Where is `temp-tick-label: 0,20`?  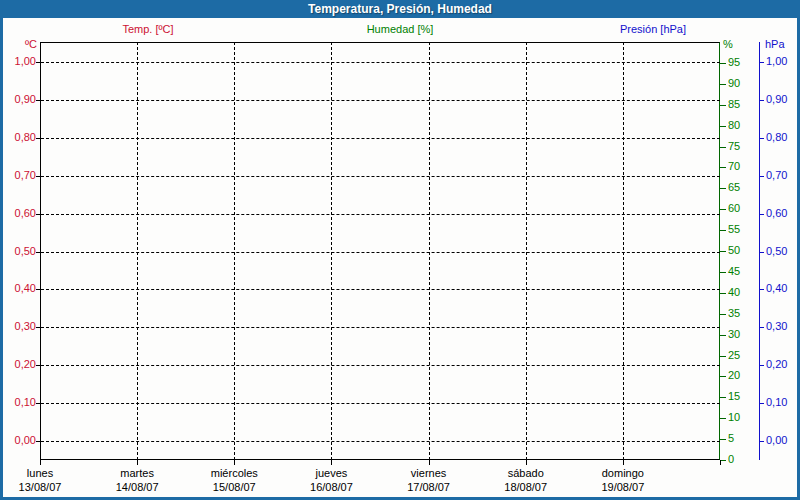 temp-tick-label: 0,20 is located at coordinates (18, 364).